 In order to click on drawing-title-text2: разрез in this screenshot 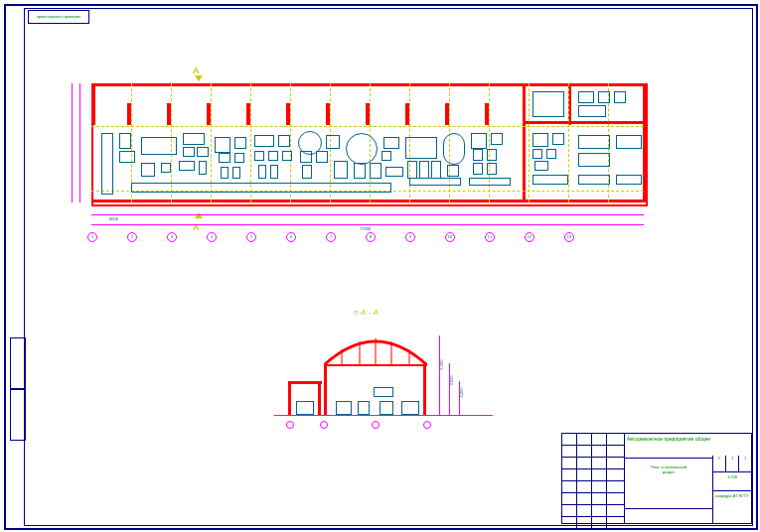, I will do `click(669, 472)`.